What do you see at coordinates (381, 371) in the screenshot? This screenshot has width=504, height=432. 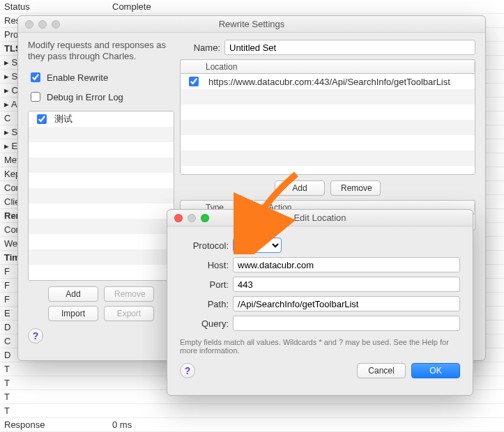 I see `cancel-button: Cancel` at bounding box center [381, 371].